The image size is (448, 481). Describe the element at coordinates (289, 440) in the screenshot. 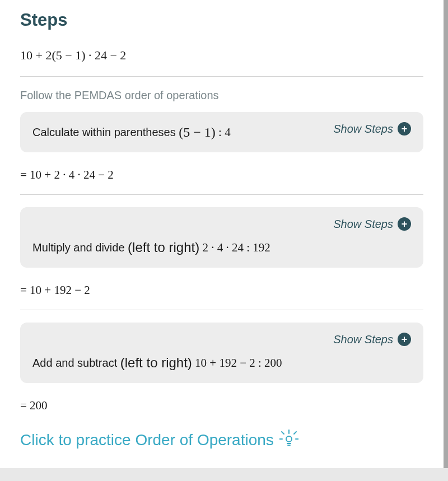

I see `lightbulb-icon` at that location.